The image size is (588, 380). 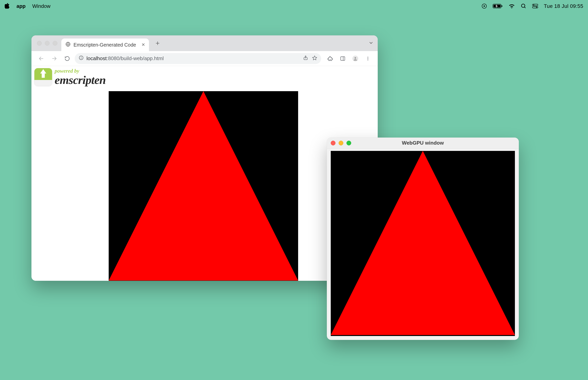 I want to click on apple-menu-icon, so click(x=7, y=6).